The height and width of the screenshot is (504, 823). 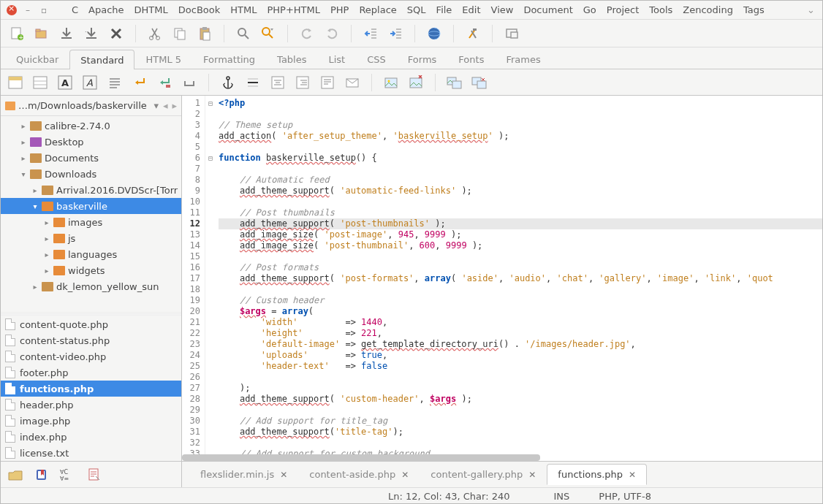 I want to click on bookmarks-icon, so click(x=42, y=475).